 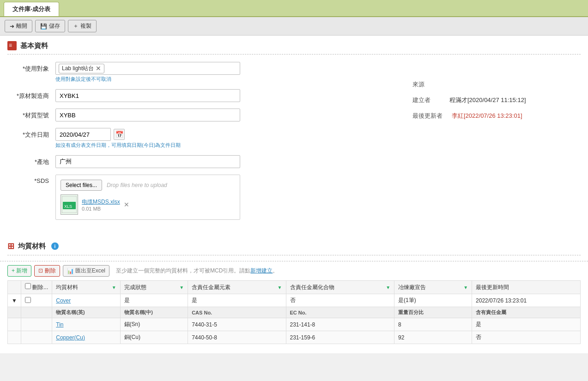 What do you see at coordinates (86, 313) in the screenshot?
I see `sub-th-en: 物質名稱(英)` at bounding box center [86, 313].